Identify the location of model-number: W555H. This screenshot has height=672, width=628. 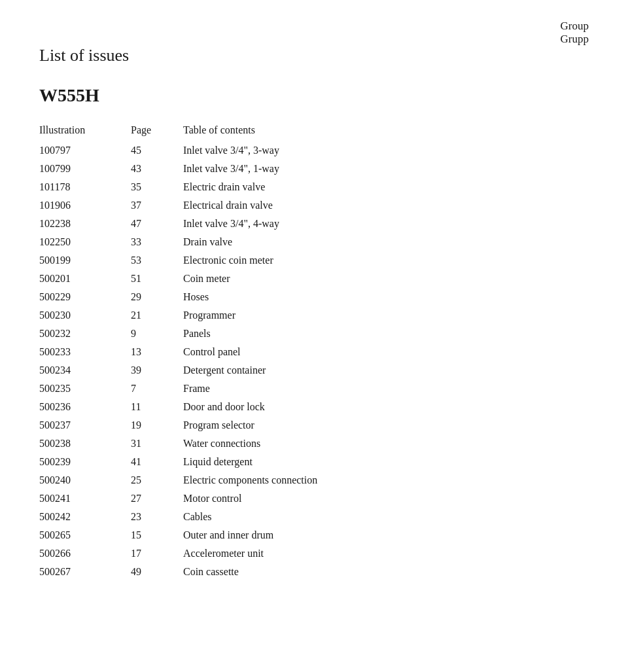
(314, 96).